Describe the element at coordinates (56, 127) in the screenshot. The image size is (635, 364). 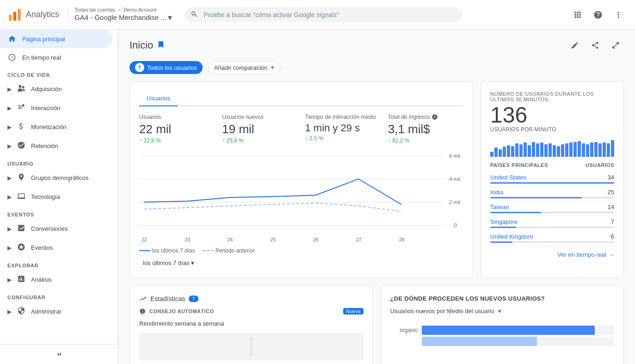
I see `sidebar-item-monetization: ▶ Monetización` at that location.